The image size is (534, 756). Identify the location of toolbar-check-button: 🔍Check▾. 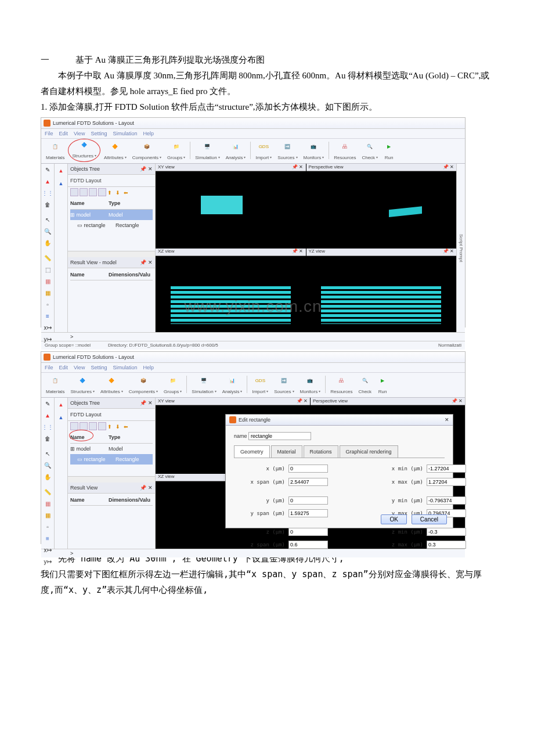
(370, 152).